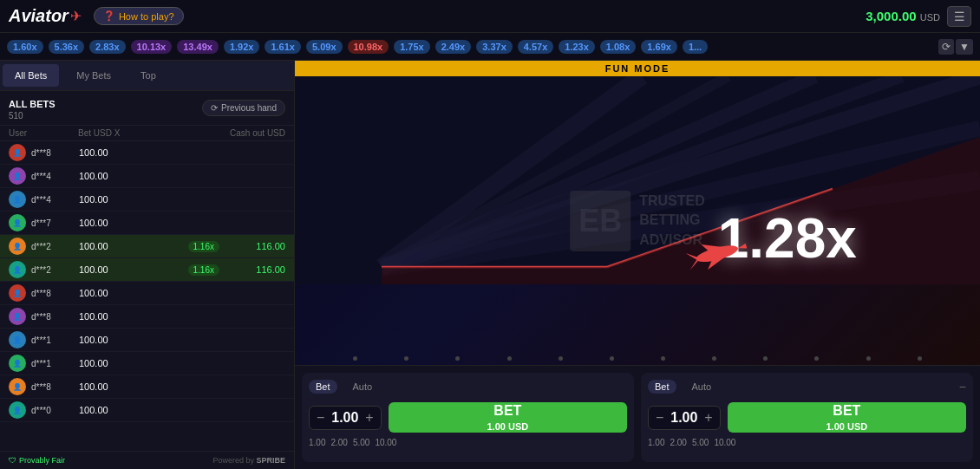 This screenshot has width=980, height=469. What do you see at coordinates (846, 418) in the screenshot?
I see `bet-button-2: BET 1.00 USD` at bounding box center [846, 418].